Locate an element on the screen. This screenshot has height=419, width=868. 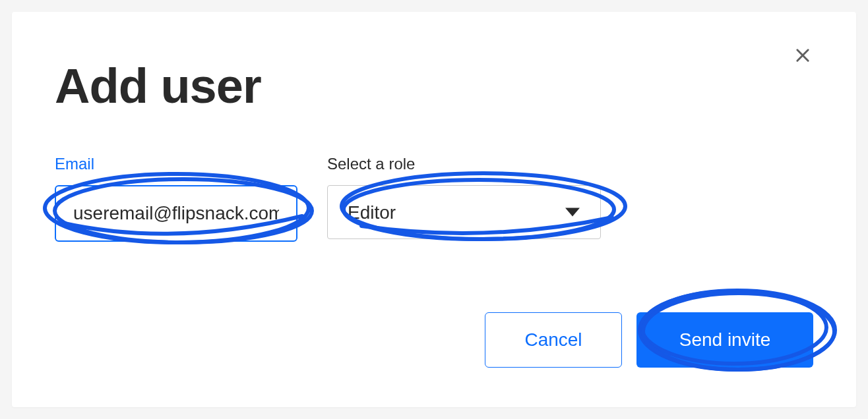
close-button is located at coordinates (803, 55).